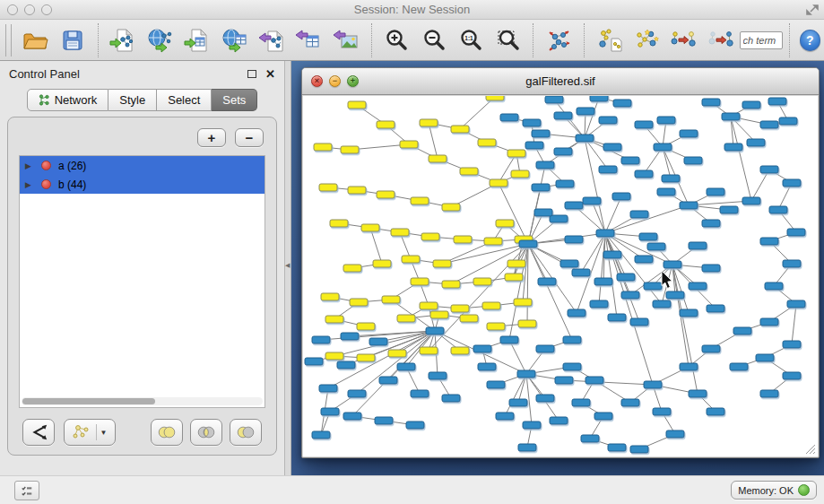 The height and width of the screenshot is (504, 824). Describe the element at coordinates (13, 10) in the screenshot. I see `close-window-button` at that location.